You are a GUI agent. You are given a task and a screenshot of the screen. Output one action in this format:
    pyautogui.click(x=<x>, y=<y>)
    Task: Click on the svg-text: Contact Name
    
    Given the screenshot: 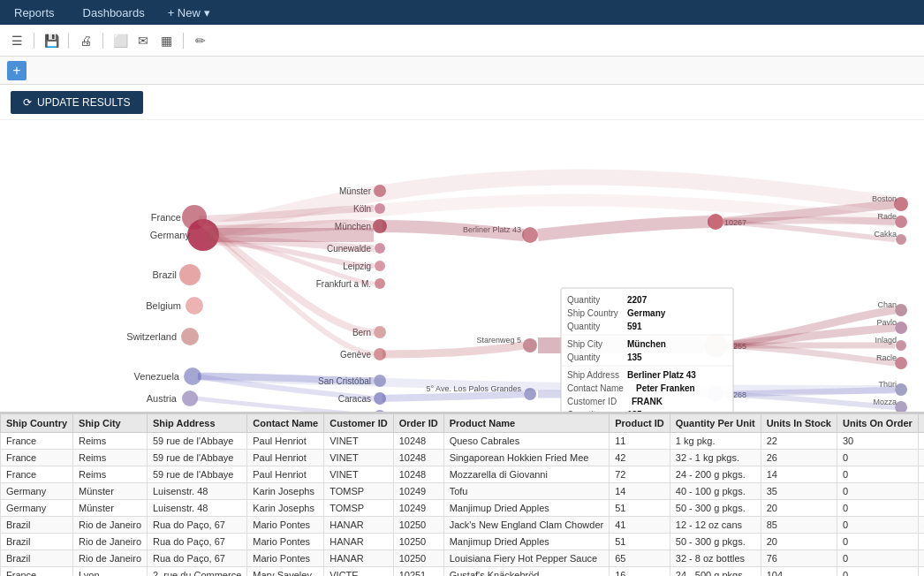 What is the action you would take?
    pyautogui.click(x=595, y=389)
    